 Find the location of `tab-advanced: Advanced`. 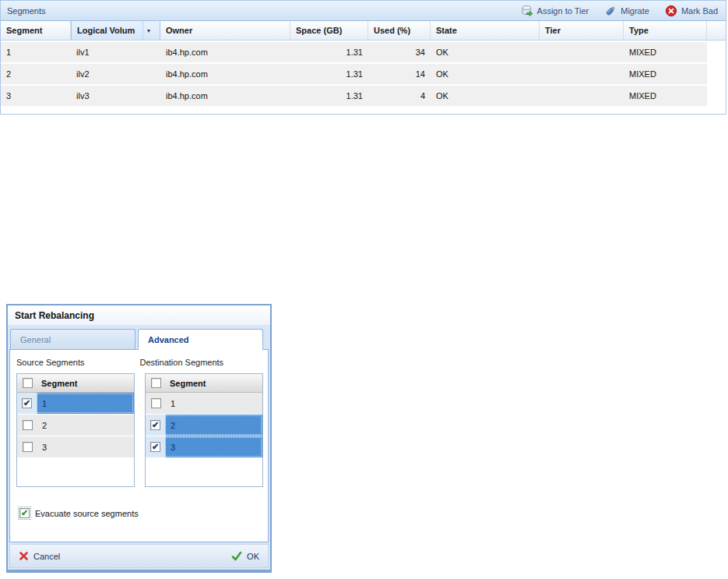

tab-advanced: Advanced is located at coordinates (201, 340).